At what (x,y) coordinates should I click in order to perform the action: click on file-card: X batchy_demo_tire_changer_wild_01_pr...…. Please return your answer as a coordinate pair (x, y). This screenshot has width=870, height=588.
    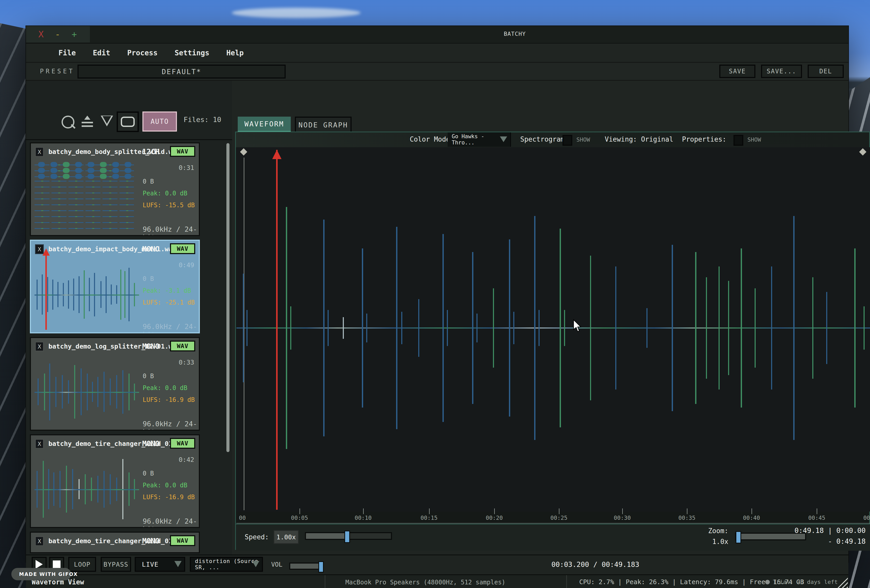
    Looking at the image, I should click on (115, 542).